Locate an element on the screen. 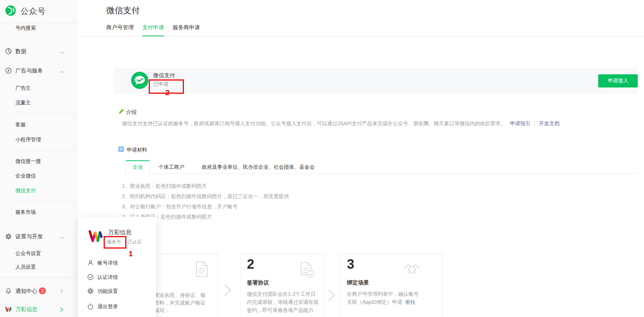 This screenshot has width=644, height=317. step-text: 签约，即可体验各项产品能力 is located at coordinates (280, 310).